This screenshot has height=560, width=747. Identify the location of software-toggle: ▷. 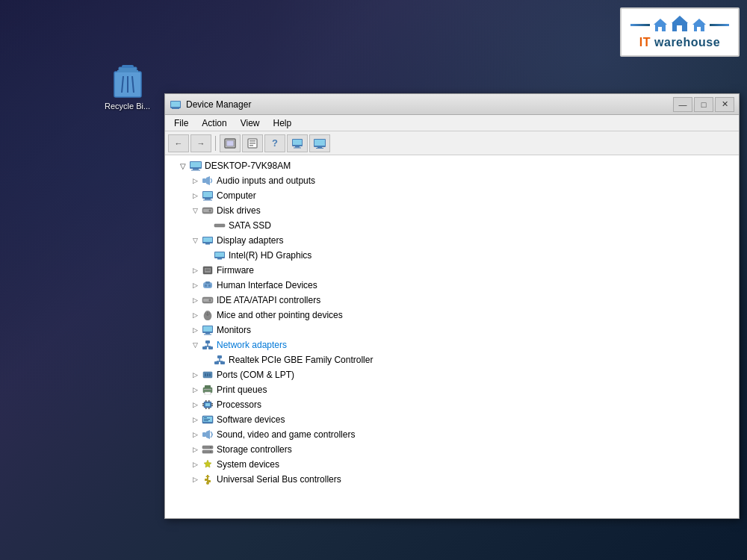
(195, 420).